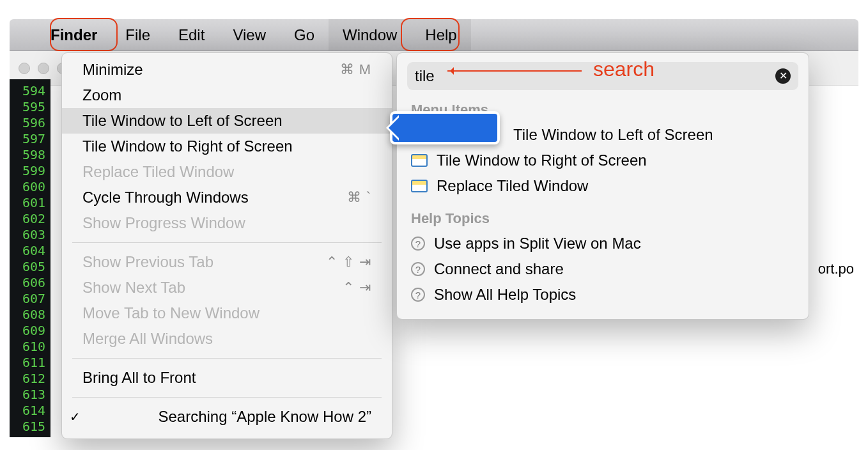 This screenshot has height=450, width=868. Describe the element at coordinates (138, 35) in the screenshot. I see `menu-file: File` at that location.